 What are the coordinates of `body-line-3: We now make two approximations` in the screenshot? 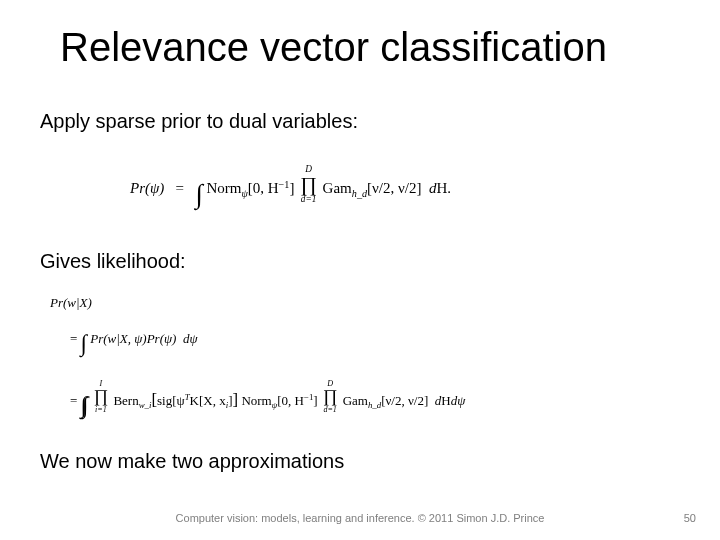 It's located at (350, 462).